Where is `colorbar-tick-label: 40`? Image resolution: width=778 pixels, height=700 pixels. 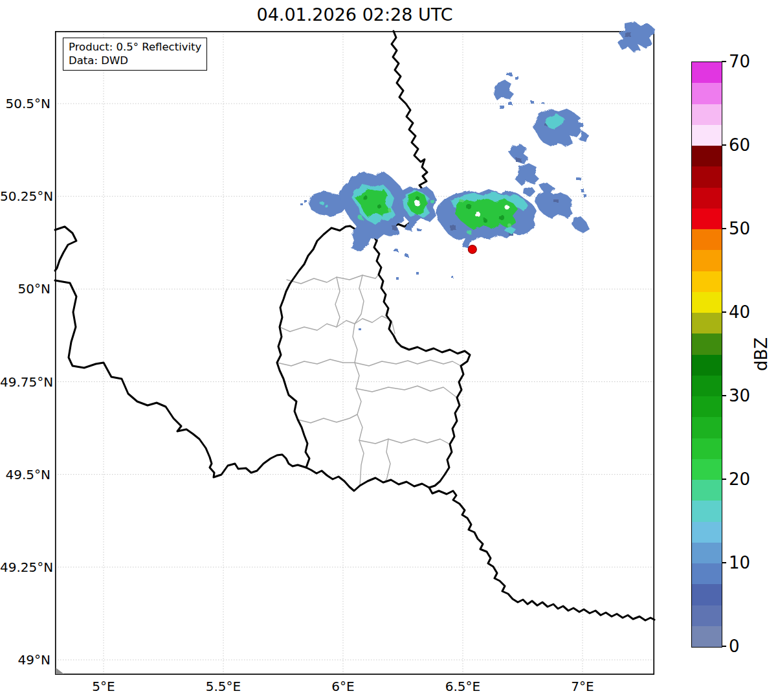
colorbar-tick-label: 40 is located at coordinates (739, 312).